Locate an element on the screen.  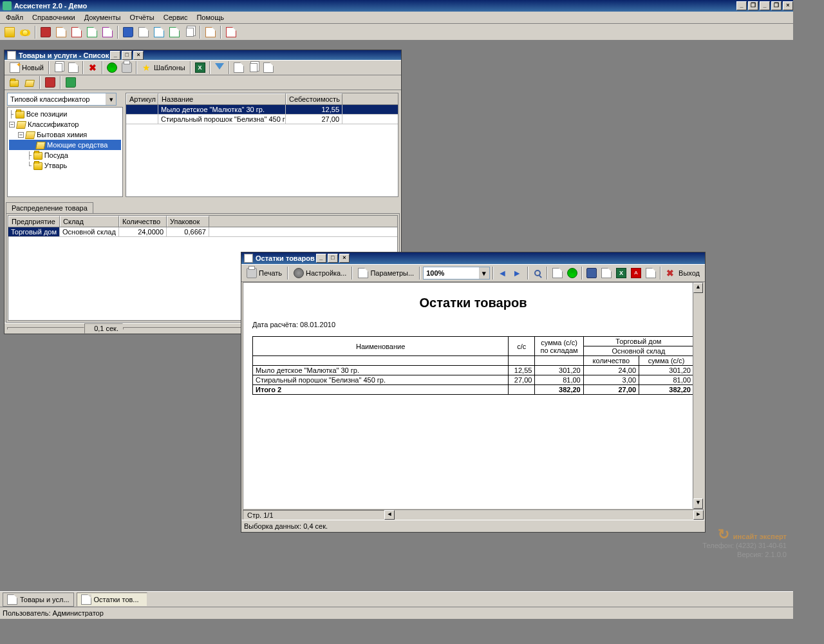
edit-report-button is located at coordinates (557, 273).